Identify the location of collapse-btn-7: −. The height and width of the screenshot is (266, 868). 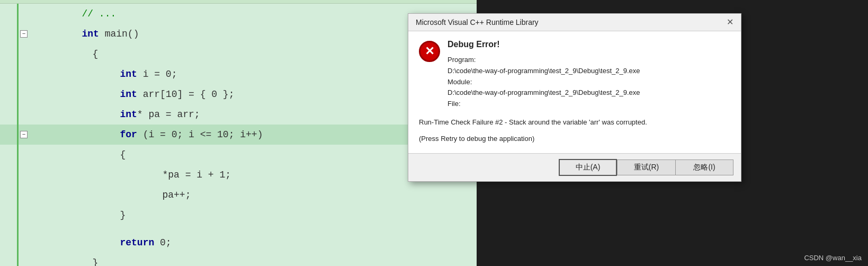
(24, 135).